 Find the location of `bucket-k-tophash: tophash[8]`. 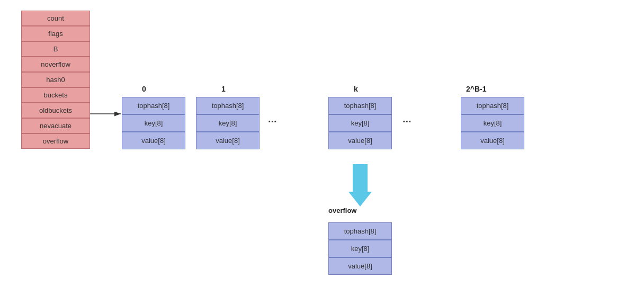

bucket-k-tophash: tophash[8] is located at coordinates (360, 106).